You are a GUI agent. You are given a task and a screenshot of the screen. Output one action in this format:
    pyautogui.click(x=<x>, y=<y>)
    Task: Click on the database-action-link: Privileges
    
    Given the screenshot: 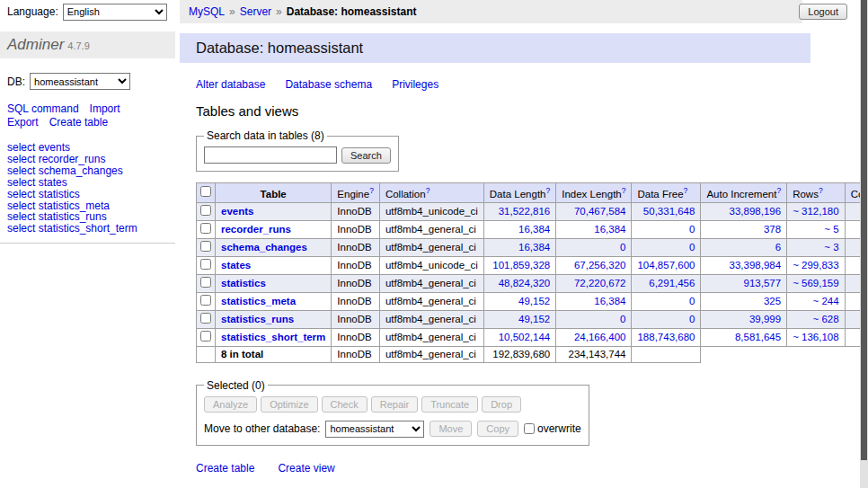 What is the action you would take?
    pyautogui.click(x=415, y=84)
    